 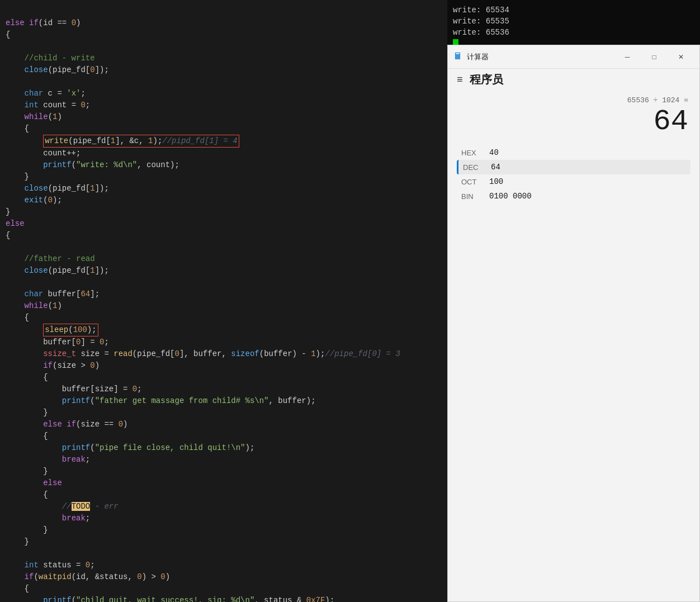 I want to click on calc-conversions: HEX 40 DEC 64 OCT 100 BIN 0100 0000, so click(x=574, y=174).